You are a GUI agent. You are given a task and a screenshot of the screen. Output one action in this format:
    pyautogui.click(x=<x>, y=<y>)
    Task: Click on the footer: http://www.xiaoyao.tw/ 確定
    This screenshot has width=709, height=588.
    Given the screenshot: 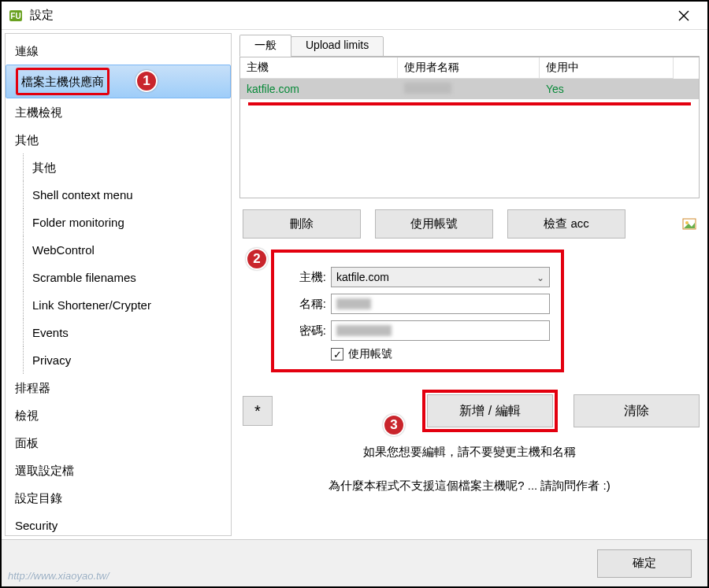 What is the action you would take?
    pyautogui.click(x=354, y=563)
    